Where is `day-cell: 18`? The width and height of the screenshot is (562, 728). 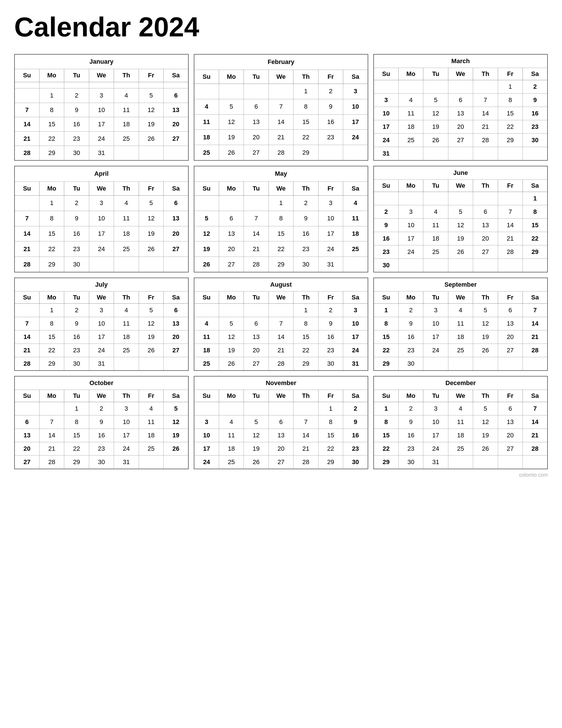 day-cell: 18 is located at coordinates (126, 337).